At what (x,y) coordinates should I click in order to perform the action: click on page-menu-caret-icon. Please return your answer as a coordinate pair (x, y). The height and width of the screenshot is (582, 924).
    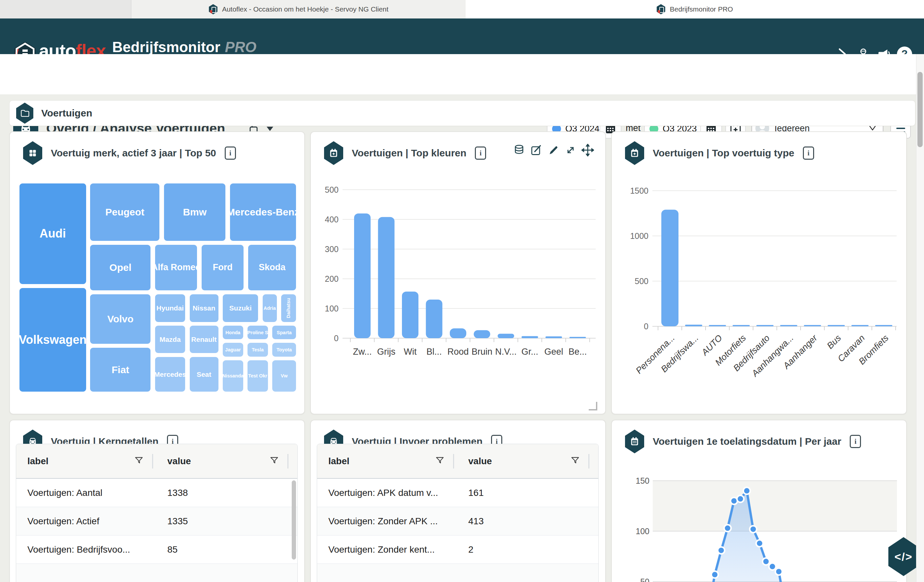
    Looking at the image, I should click on (270, 129).